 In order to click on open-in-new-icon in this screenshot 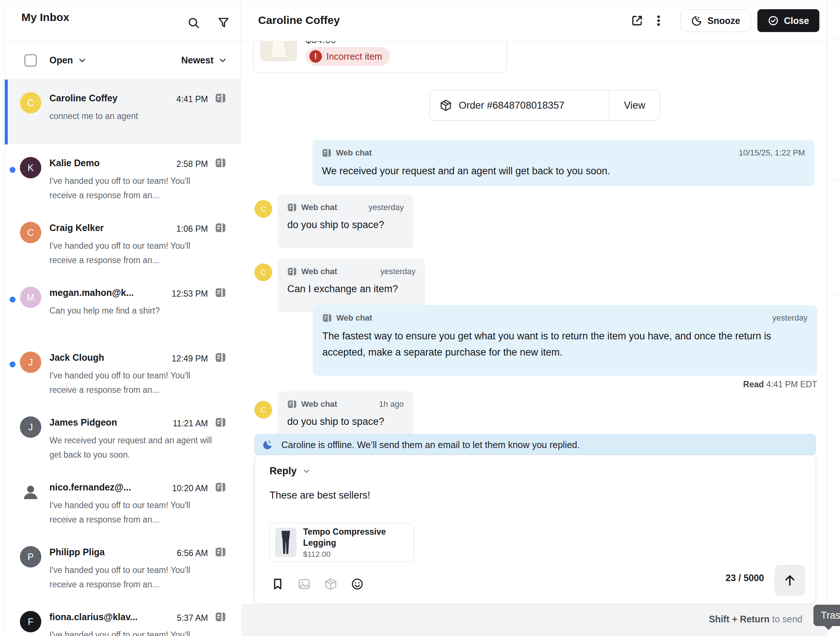, I will do `click(637, 20)`.